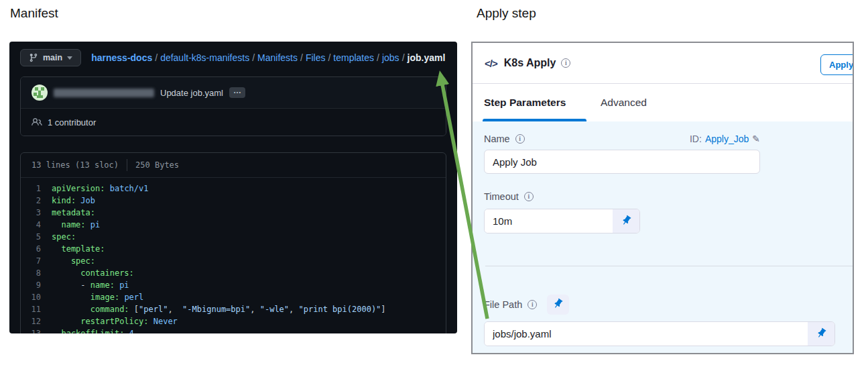 Image resolution: width=868 pixels, height=365 pixels. What do you see at coordinates (530, 63) in the screenshot?
I see `step-title: K8s Apply` at bounding box center [530, 63].